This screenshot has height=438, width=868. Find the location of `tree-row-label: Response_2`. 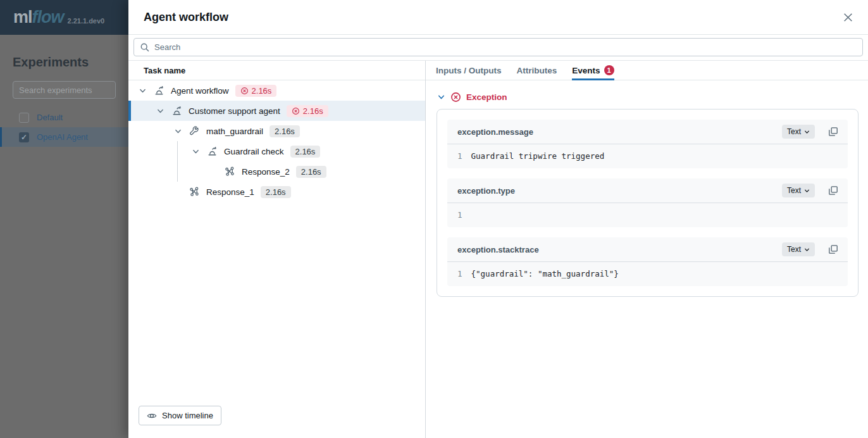

tree-row-label: Response_2 is located at coordinates (266, 172).